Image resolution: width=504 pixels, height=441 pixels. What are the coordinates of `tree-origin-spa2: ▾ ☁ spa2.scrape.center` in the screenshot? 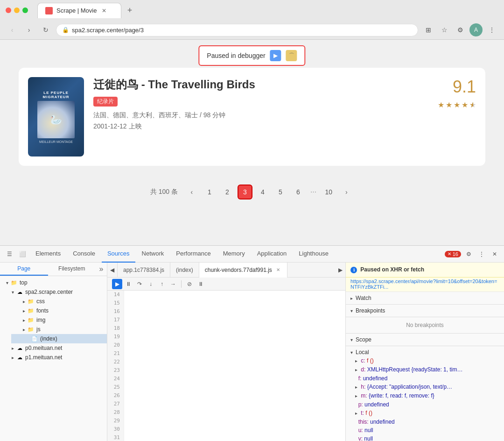 It's located at (56, 292).